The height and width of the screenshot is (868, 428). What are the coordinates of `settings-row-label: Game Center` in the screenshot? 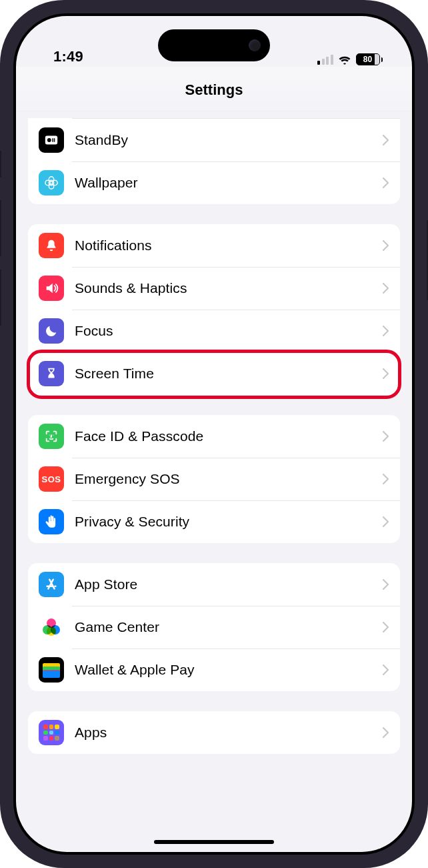 It's located at (229, 627).